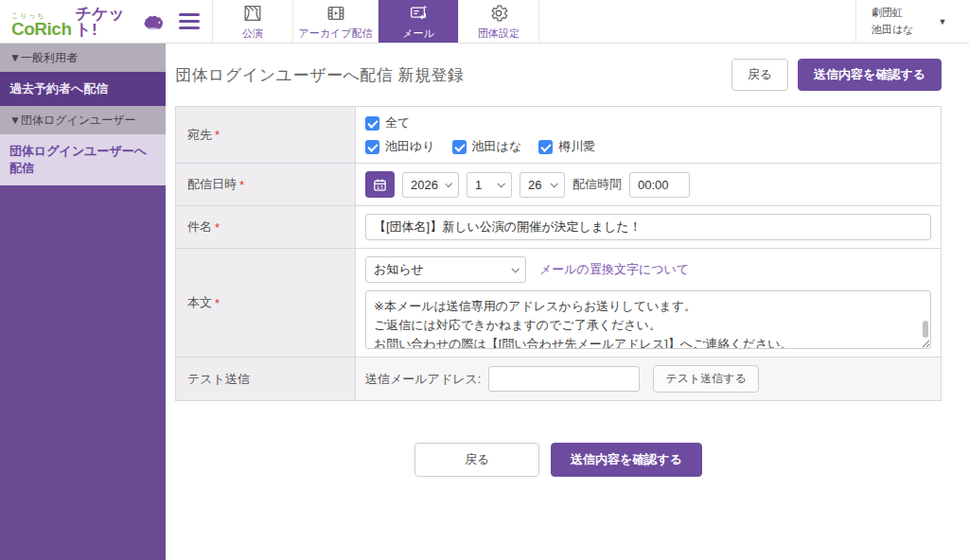 The width and height of the screenshot is (969, 560). I want to click on tab-label: アーカイブ配信, so click(335, 34).